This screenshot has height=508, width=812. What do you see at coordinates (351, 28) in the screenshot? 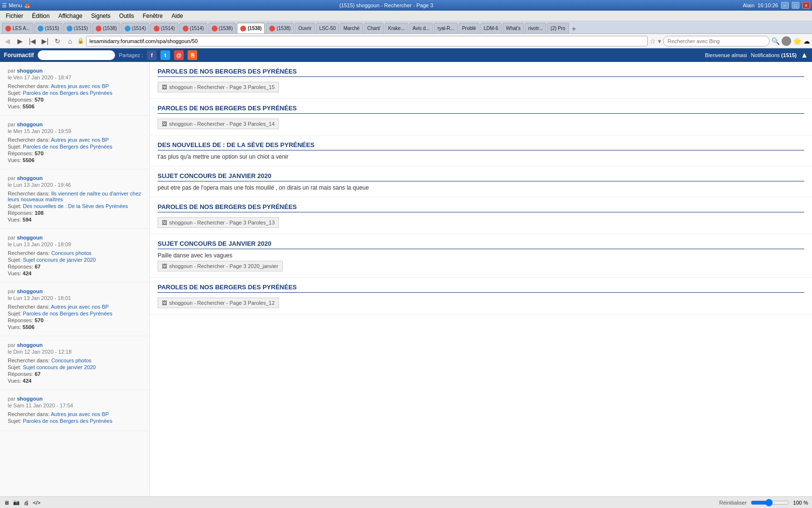
I see `tab-marche: Marché` at bounding box center [351, 28].